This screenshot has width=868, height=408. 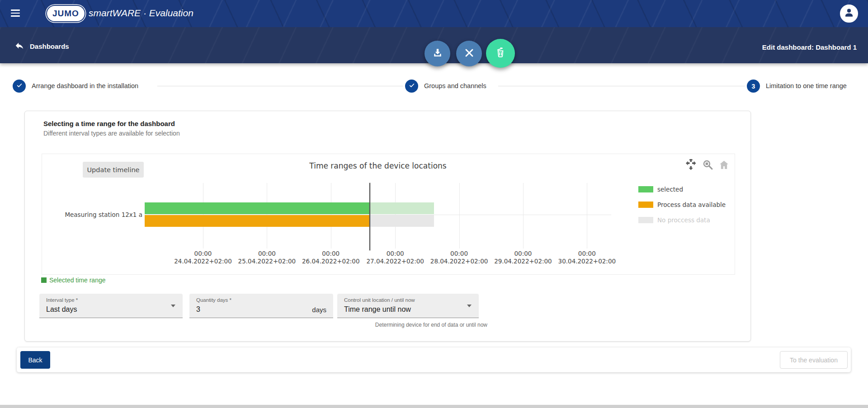 I want to click on jumo-logo: JUMO, so click(x=66, y=14).